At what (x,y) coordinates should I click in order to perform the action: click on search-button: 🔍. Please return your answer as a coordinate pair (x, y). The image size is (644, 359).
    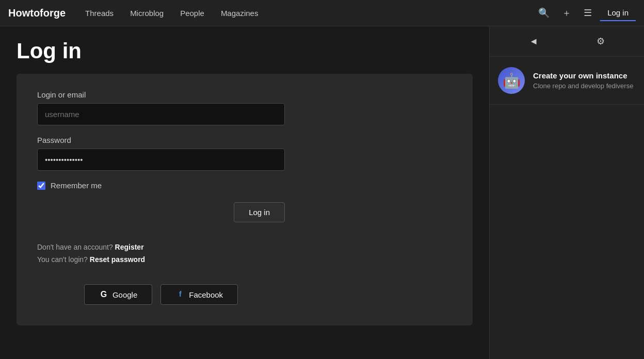
    Looking at the image, I should click on (544, 13).